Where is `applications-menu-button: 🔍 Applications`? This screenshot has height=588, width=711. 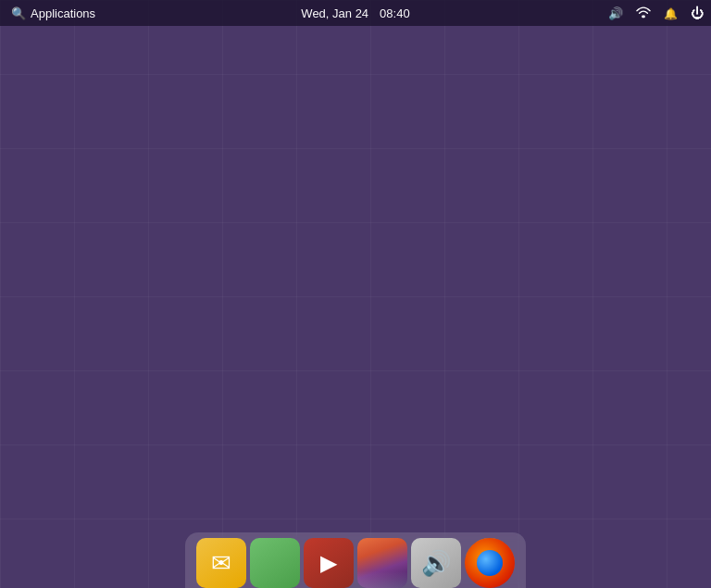
applications-menu-button: 🔍 Applications is located at coordinates (54, 13).